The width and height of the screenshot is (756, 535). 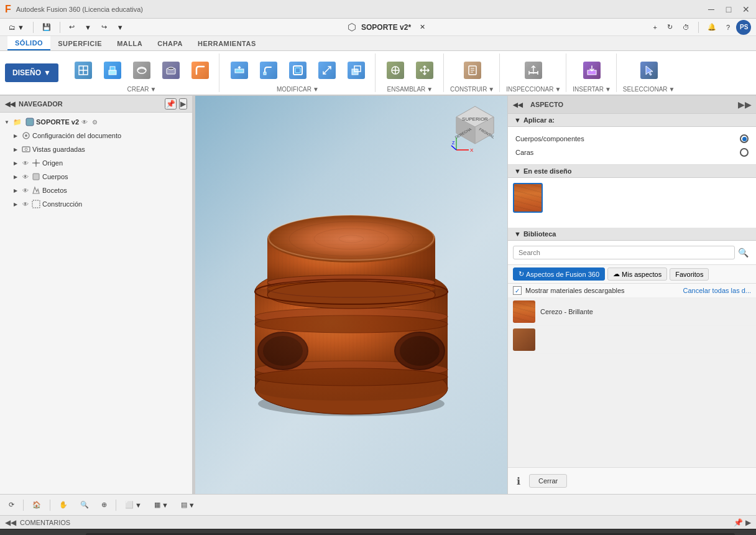 I want to click on comments-pin-button: 📌, so click(x=739, y=523).